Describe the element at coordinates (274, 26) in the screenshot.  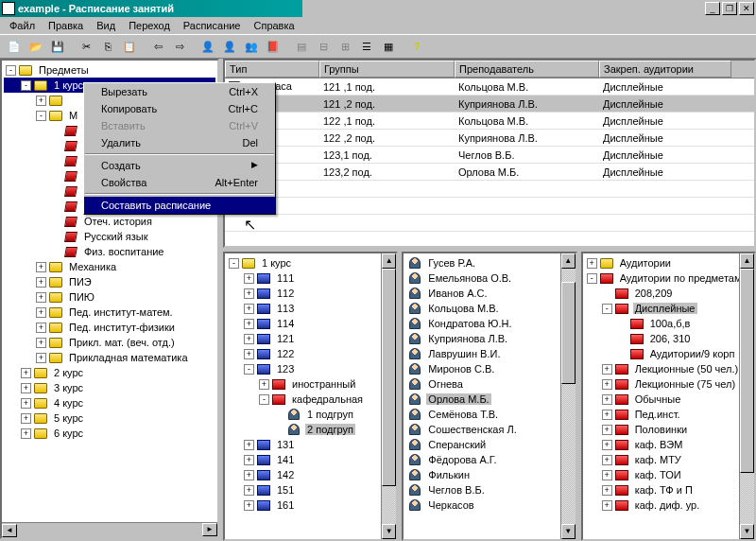
I see `menu-help: Справка` at that location.